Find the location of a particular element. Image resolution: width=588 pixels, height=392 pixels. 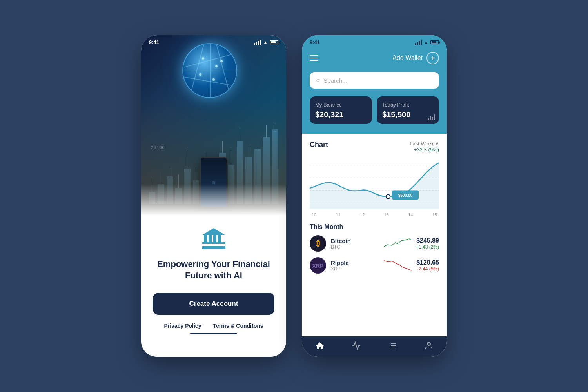

status-icons-1: ▲ is located at coordinates (266, 42).